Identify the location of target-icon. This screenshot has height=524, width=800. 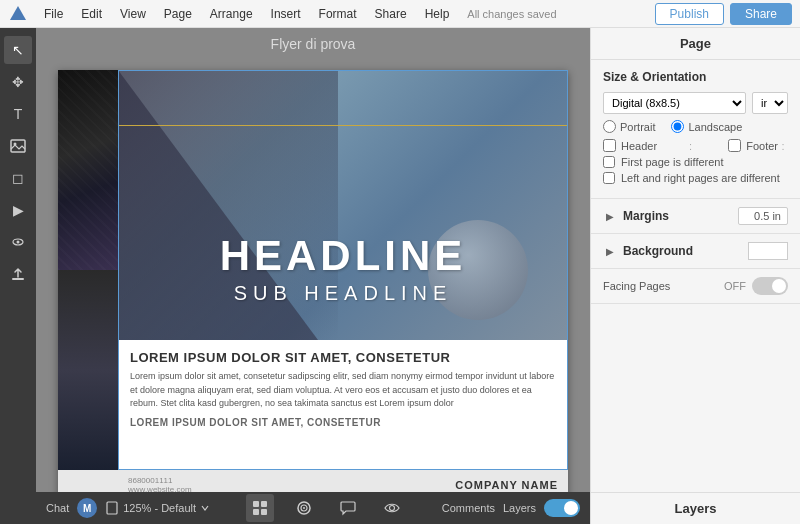
(304, 508).